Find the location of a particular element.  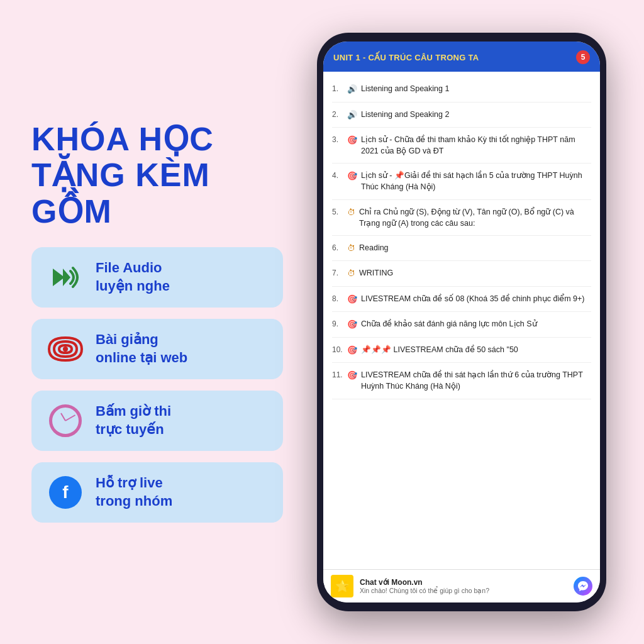

lesson-num-1: 1. is located at coordinates (338, 89).